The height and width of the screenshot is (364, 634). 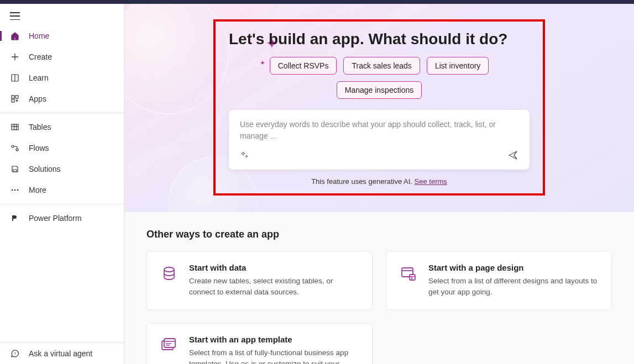 I want to click on chip-manage-inspections: Manage inspections, so click(x=379, y=90).